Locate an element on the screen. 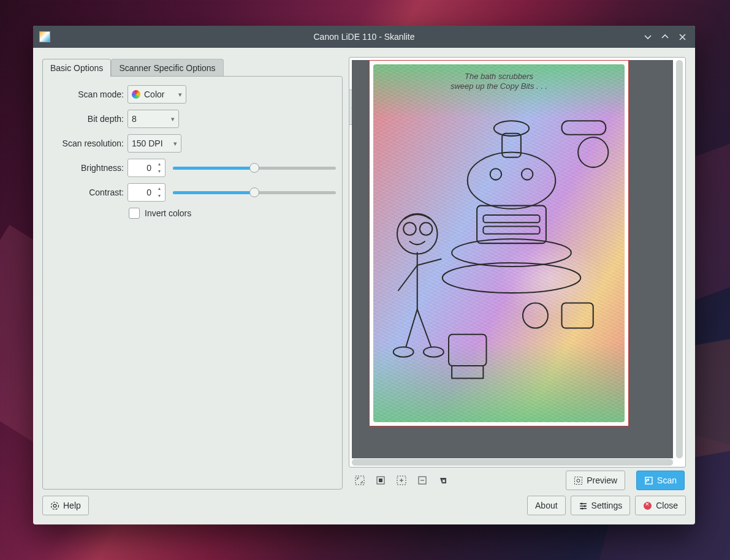 This screenshot has width=730, height=560. help-button-label: Help is located at coordinates (72, 505).